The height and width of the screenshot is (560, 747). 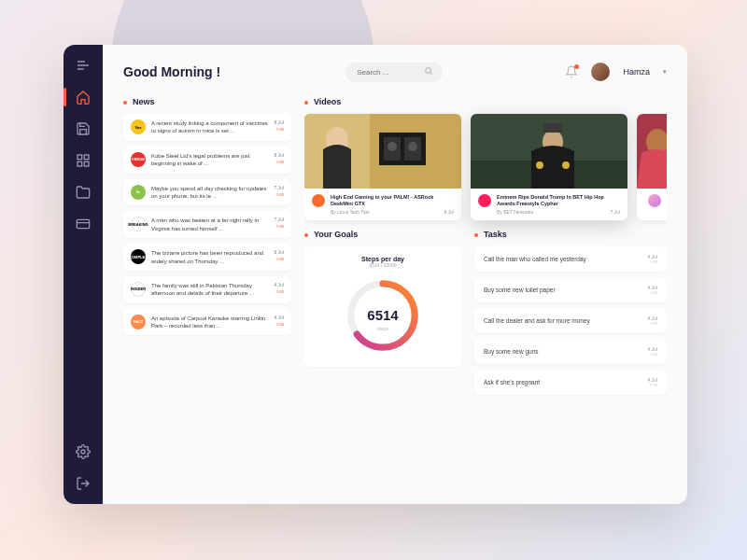 I want to click on task-item: Ask if she's pregnant 4 Jul9:30, so click(x=571, y=383).